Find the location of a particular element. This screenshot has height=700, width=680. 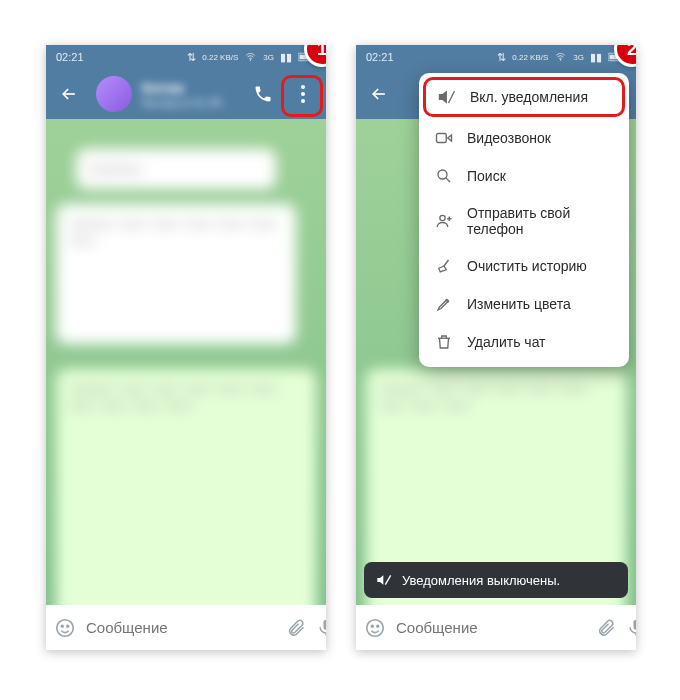

chat-name: Котик is located at coordinates (191, 88).